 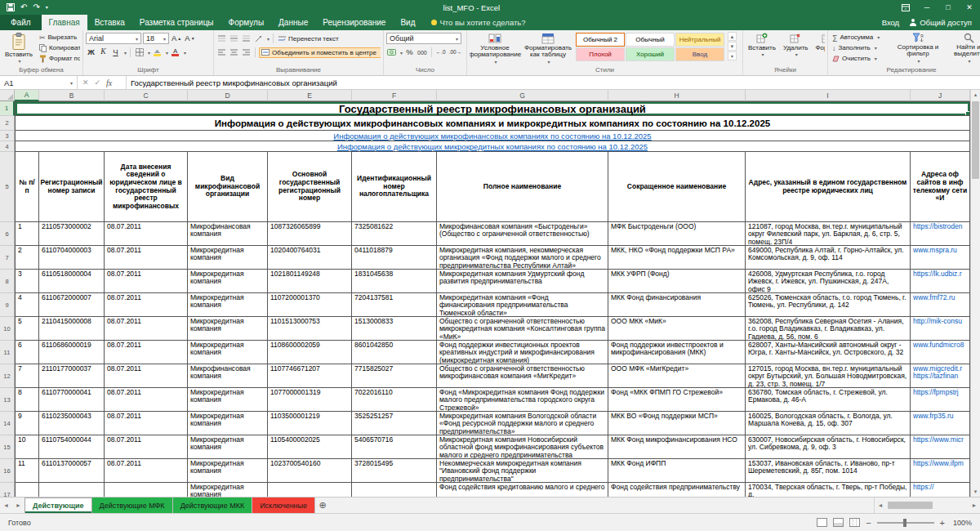 I want to click on align-bottom-icon, so click(x=247, y=39).